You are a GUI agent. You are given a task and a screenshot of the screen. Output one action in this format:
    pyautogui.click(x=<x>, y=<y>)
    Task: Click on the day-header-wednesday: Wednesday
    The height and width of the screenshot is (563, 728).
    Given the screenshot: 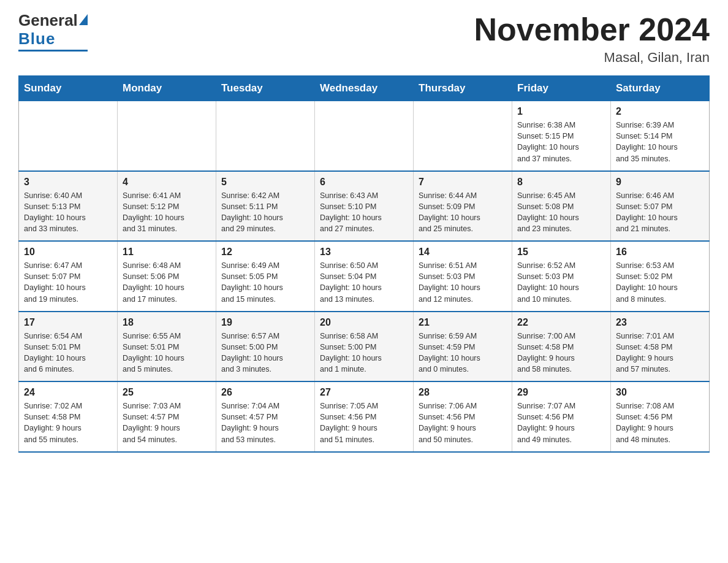 What is the action you would take?
    pyautogui.click(x=364, y=88)
    